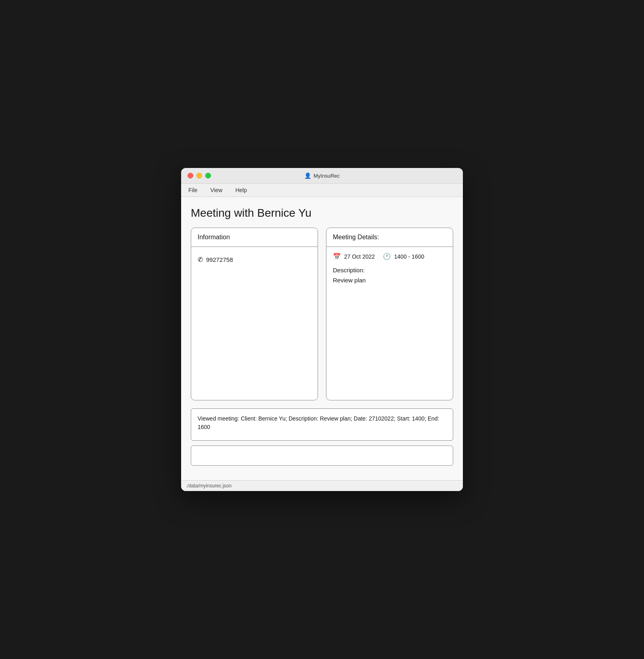  Describe the element at coordinates (254, 323) in the screenshot. I see `information-panel-body: ✆ 99272758` at that location.